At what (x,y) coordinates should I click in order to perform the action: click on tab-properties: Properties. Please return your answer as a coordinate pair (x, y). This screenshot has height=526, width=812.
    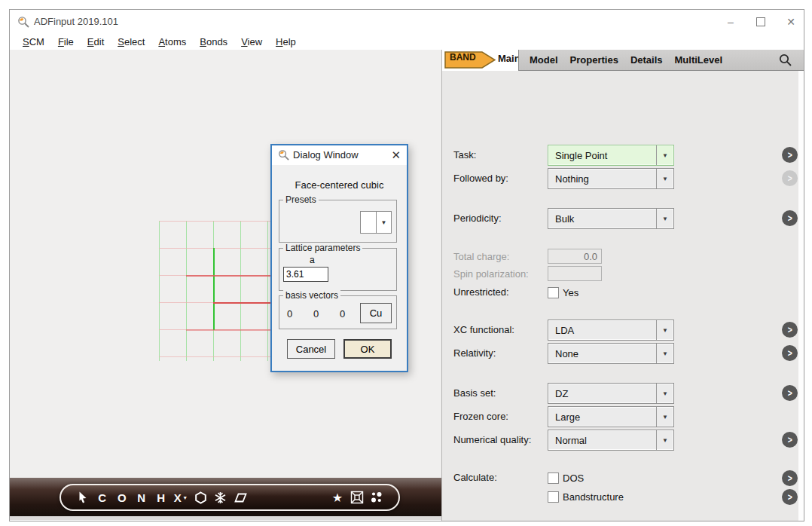
    Looking at the image, I should click on (594, 60).